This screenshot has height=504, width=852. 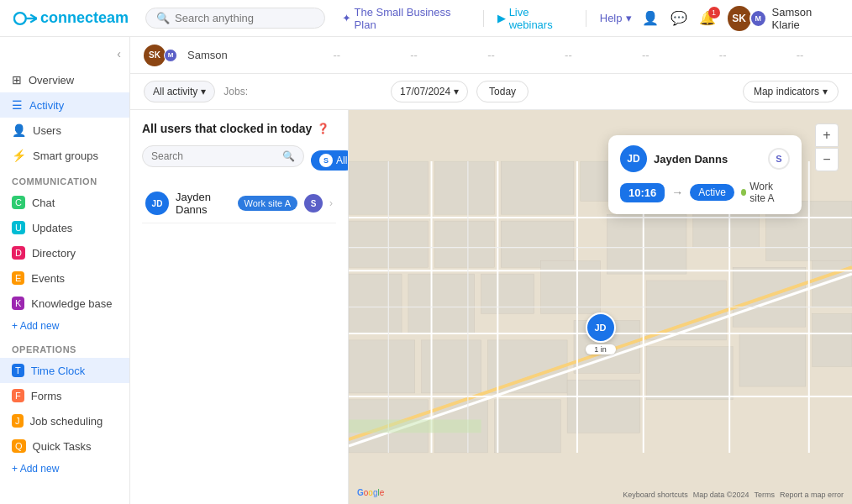 What do you see at coordinates (765, 192) in the screenshot?
I see `popup-worksite: Work site A` at bounding box center [765, 192].